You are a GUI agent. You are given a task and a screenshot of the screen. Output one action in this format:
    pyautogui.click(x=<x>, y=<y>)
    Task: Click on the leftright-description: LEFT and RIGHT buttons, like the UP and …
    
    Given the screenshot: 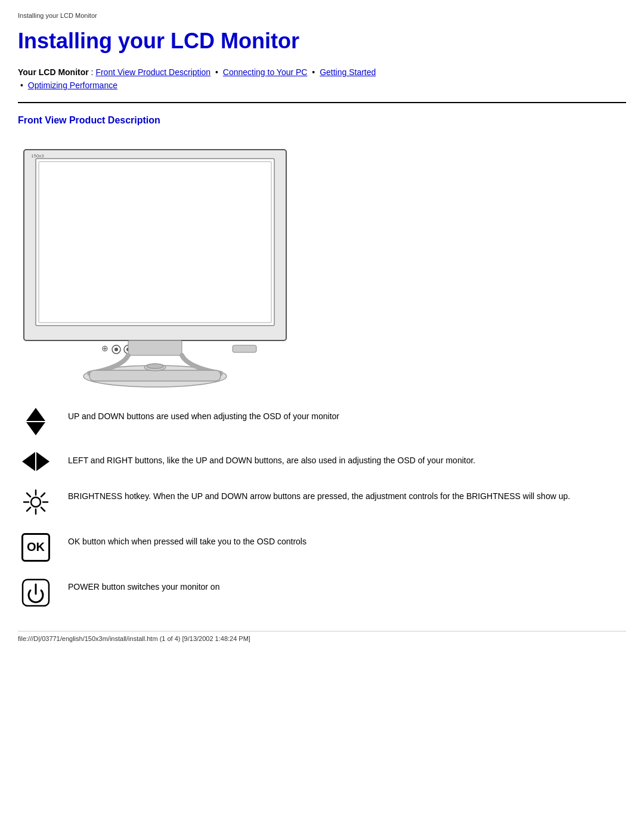 What is the action you would take?
    pyautogui.click(x=347, y=459)
    